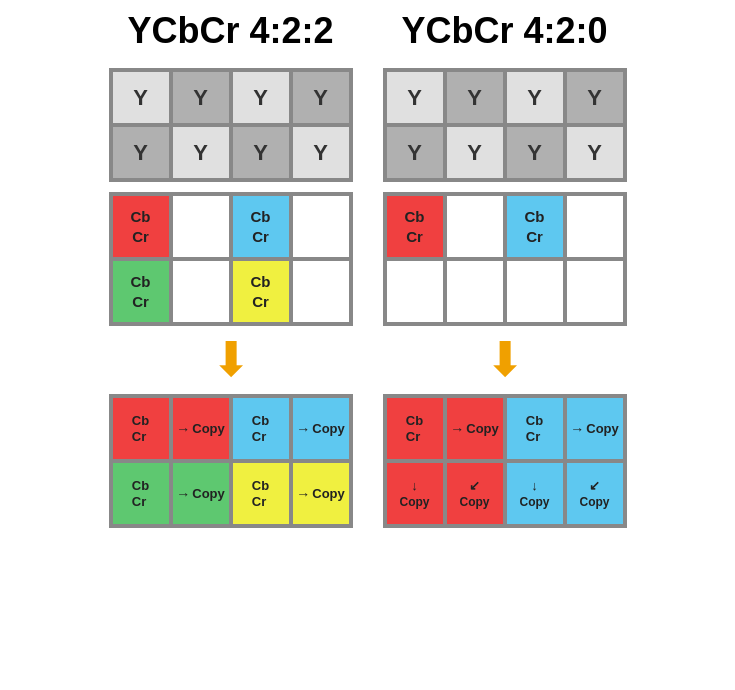 This screenshot has height=690, width=735. Describe the element at coordinates (475, 428) in the screenshot. I see `result420-cell-red-copy: → Copy` at that location.